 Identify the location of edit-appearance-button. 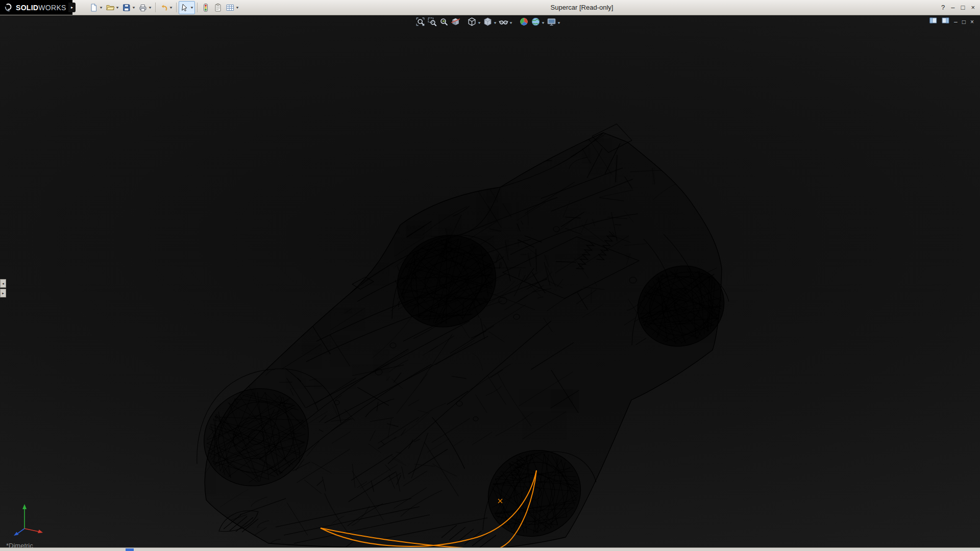
(524, 22).